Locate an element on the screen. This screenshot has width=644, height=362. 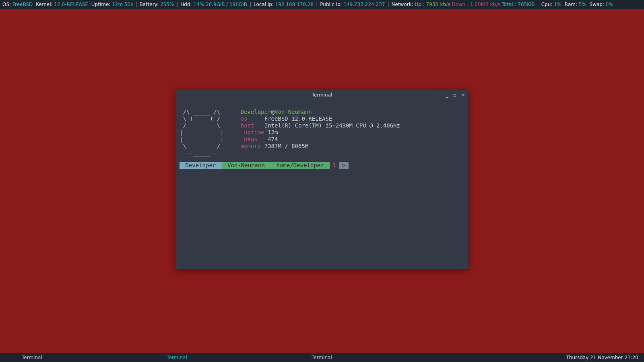
kernel-label: Kernel: is located at coordinates (44, 4).